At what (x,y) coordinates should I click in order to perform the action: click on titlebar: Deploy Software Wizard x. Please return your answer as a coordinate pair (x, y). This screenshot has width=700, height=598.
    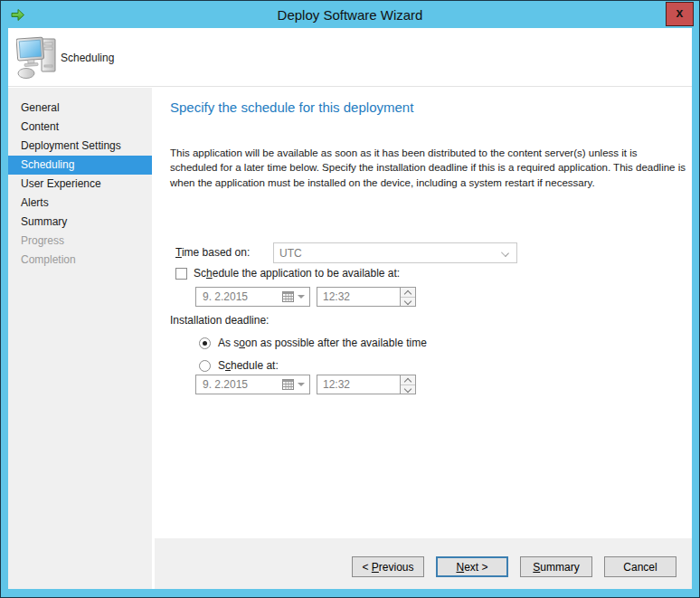
    Looking at the image, I should click on (350, 14).